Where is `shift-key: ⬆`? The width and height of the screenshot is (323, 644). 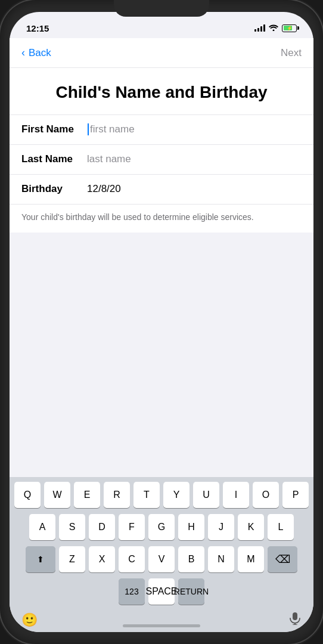
shift-key: ⬆ is located at coordinates (41, 559).